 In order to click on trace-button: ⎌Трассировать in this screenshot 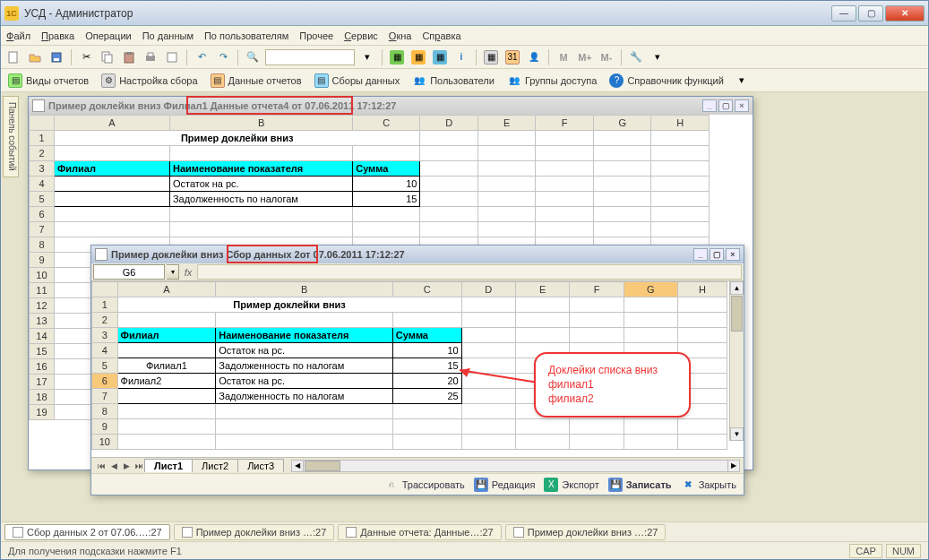, I will do `click(425, 485)`.